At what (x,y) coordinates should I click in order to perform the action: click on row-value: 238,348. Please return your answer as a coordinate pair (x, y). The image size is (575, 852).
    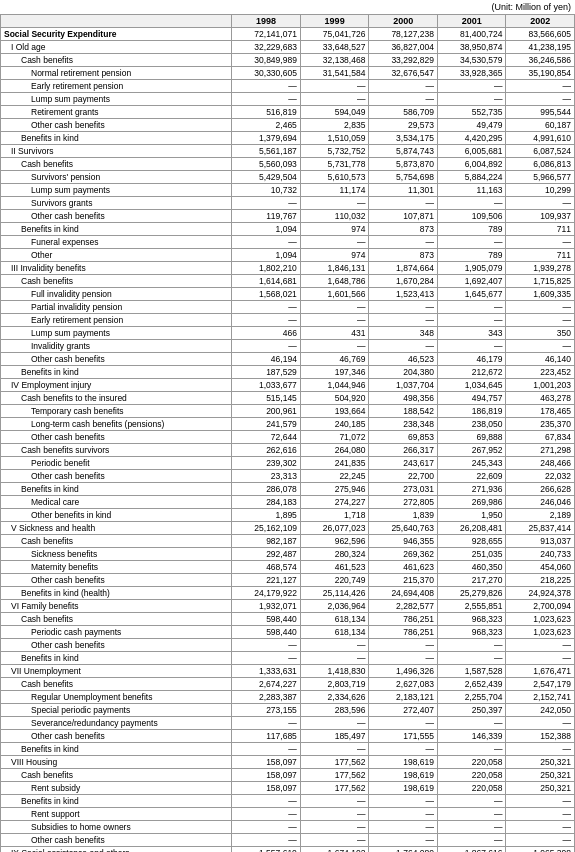
    Looking at the image, I should click on (404, 424).